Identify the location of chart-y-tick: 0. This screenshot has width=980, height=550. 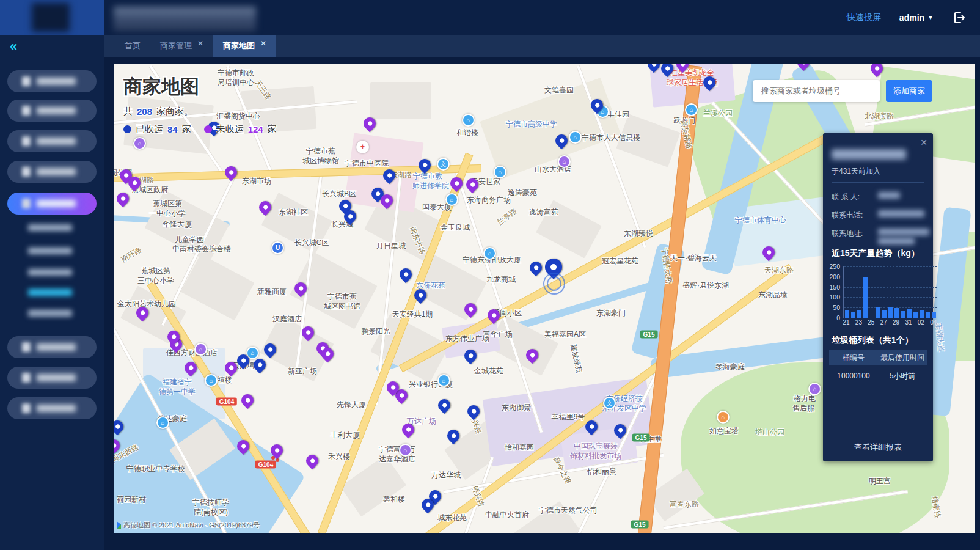
(838, 318).